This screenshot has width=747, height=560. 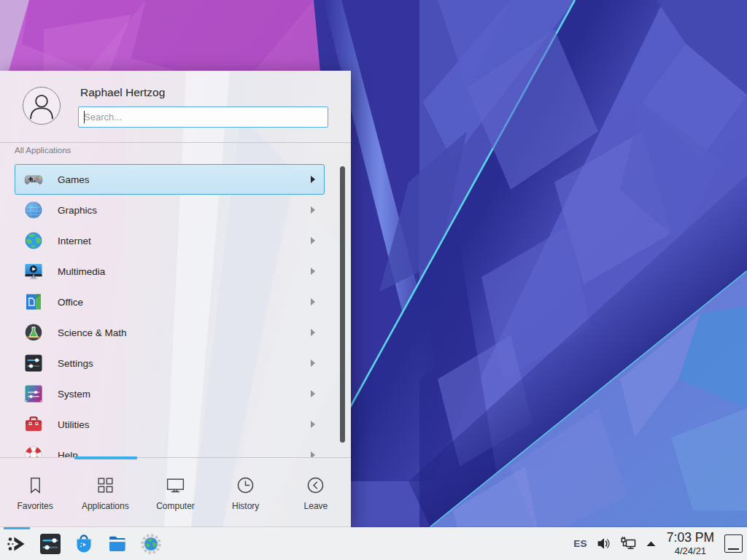 I want to click on tab-leave: Leave, so click(x=316, y=493).